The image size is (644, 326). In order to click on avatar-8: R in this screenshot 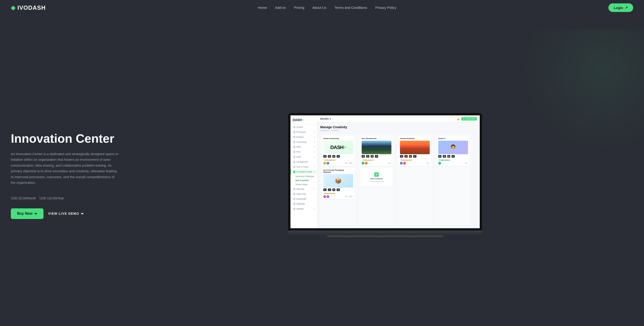, I will do `click(404, 163)`.